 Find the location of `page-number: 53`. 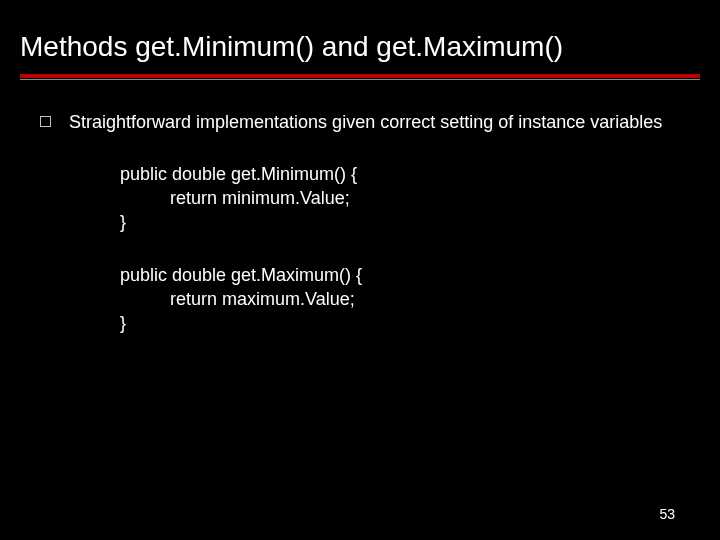

page-number: 53 is located at coordinates (667, 514).